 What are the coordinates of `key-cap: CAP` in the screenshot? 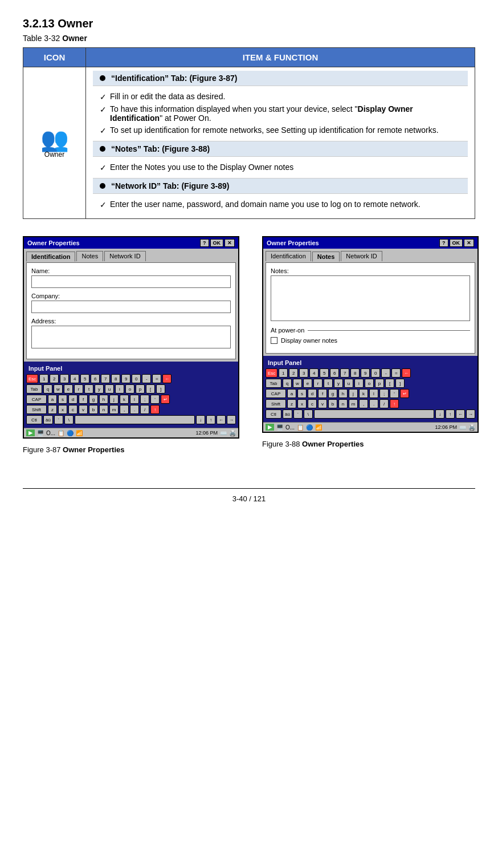 It's located at (36, 399).